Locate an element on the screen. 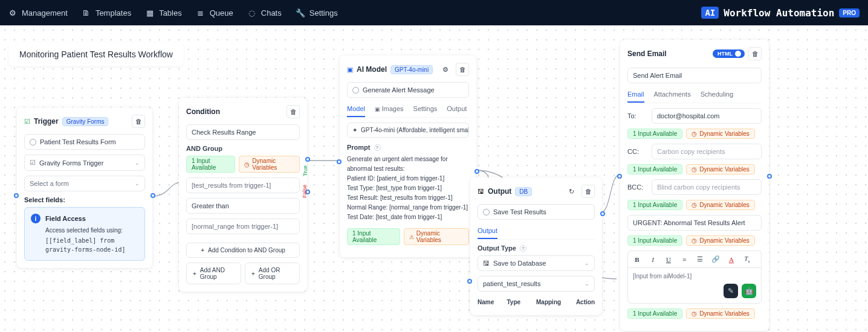 The height and width of the screenshot is (332, 868). insert-button: ✎ is located at coordinates (731, 291).